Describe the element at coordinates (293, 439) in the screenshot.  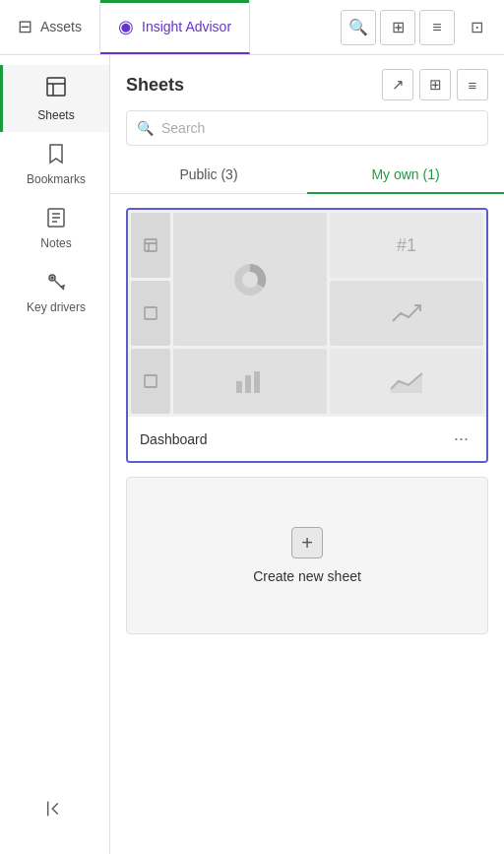
I see `sheet-name: Dashboard` at that location.